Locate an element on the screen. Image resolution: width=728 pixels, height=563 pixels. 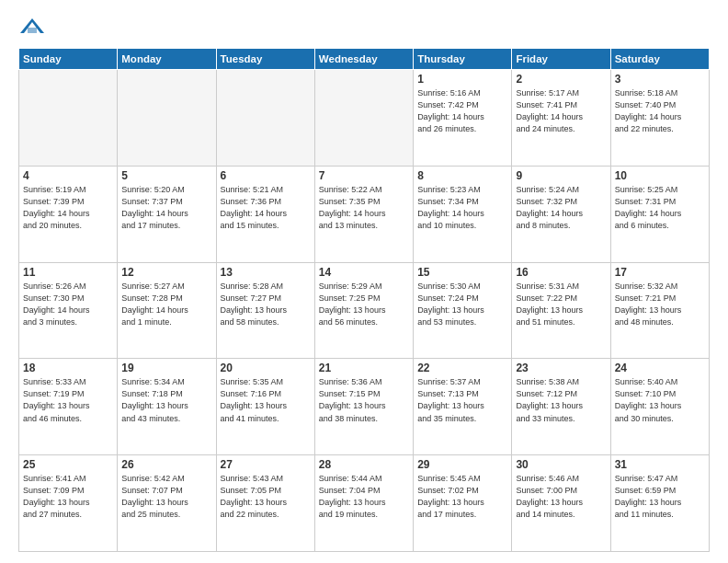
day-cell: 24Sunrise: 5:40 AM Sunset: 7:10 PM Dayli… is located at coordinates (660, 407).